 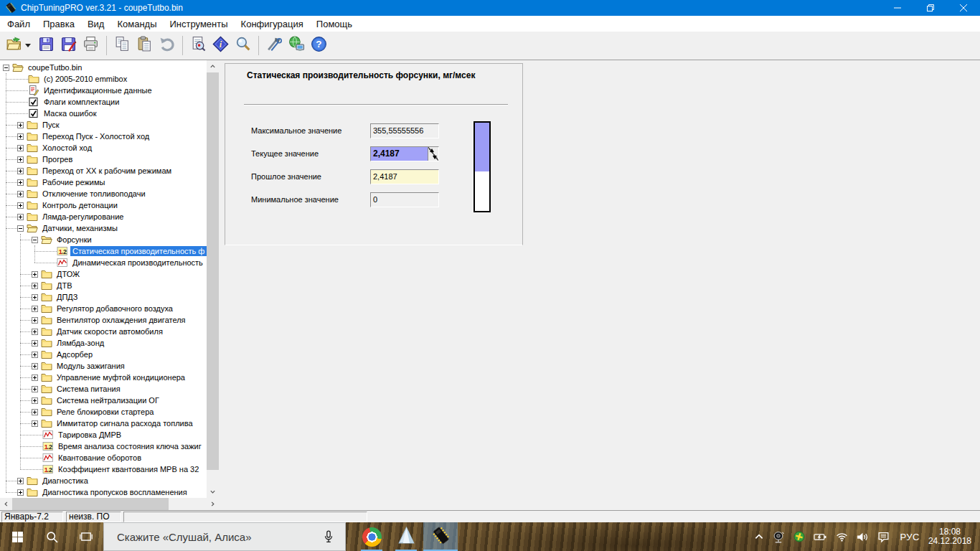 What do you see at coordinates (103, 309) in the screenshot?
I see `tree-item: Регулятор добавочного воздуха` at bounding box center [103, 309].